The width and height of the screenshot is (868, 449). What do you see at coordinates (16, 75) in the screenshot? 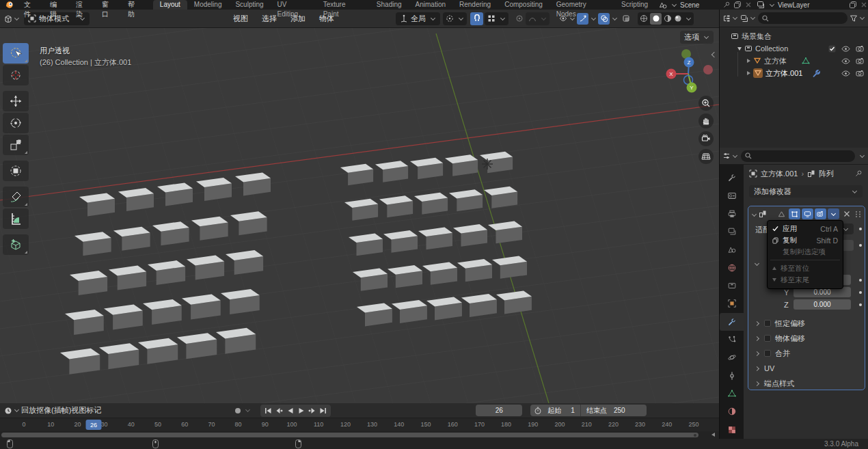
I see `tool-cursor` at bounding box center [16, 75].